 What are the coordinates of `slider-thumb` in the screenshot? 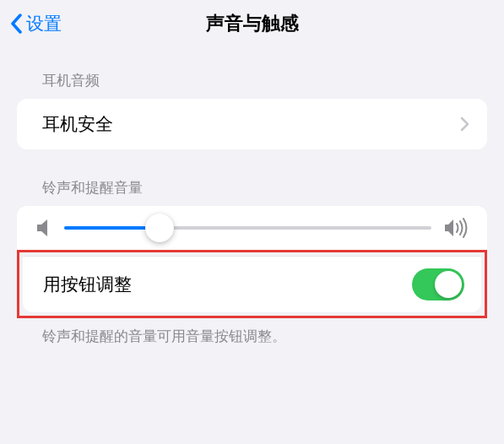 It's located at (160, 228).